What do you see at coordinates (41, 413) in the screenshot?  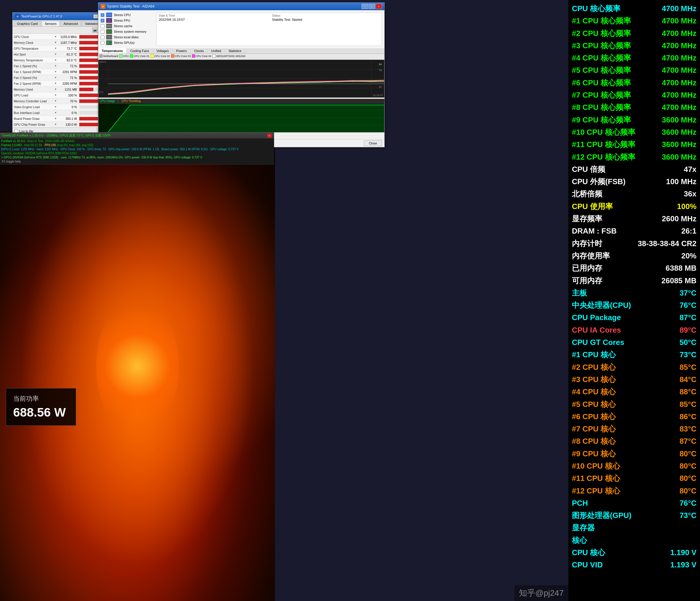 I see `power-display-value: 688.56 W` at bounding box center [41, 413].